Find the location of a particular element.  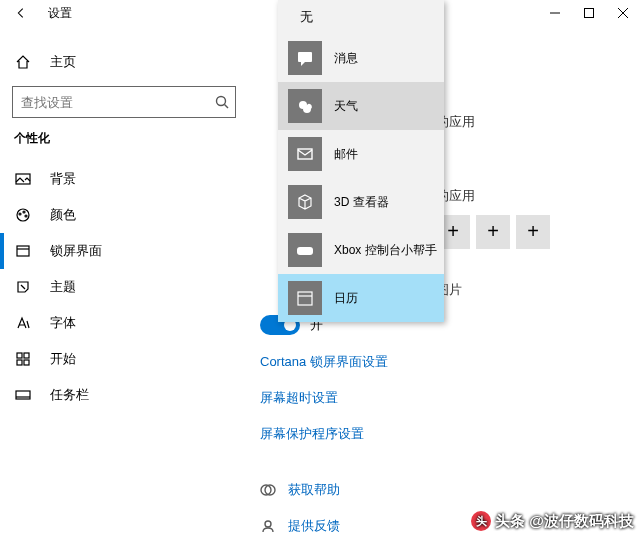

sidebar-item-lockscreen: 锁屏界面 is located at coordinates (124, 251).